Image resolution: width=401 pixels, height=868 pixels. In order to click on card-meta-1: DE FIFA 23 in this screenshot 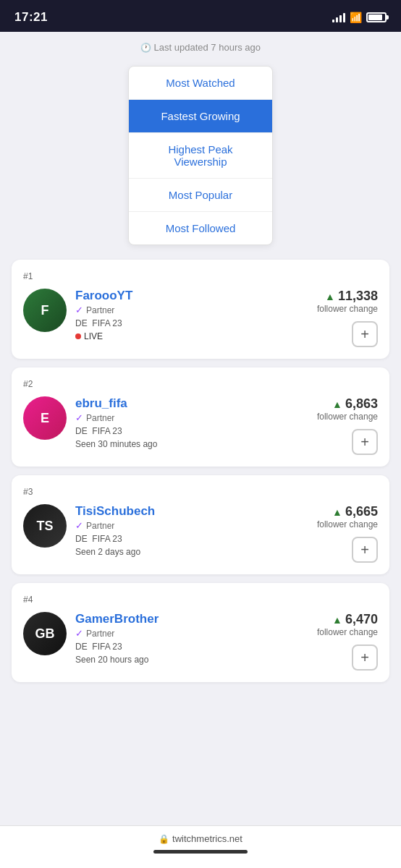, I will do `click(179, 323)`.